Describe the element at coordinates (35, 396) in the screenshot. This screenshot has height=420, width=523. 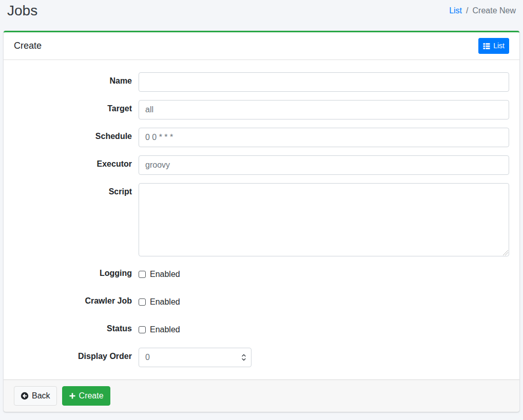
I see `back-button: Back` at that location.